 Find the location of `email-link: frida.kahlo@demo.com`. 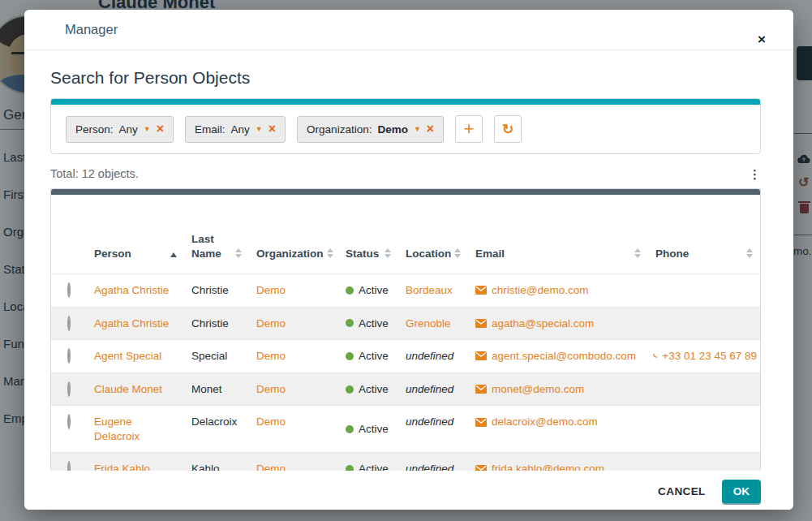

email-link: frida.kahlo@demo.com is located at coordinates (548, 466).